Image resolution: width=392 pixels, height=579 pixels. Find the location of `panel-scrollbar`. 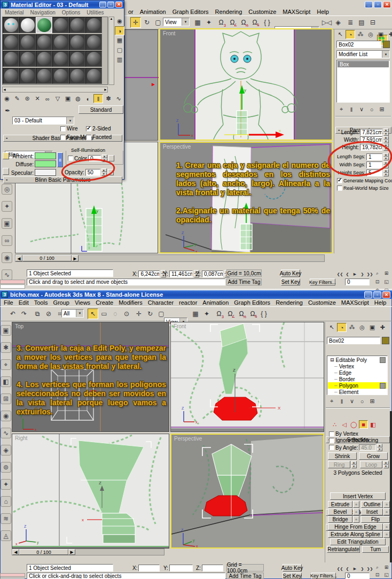

panel-scrollbar is located at coordinates (391, 487).